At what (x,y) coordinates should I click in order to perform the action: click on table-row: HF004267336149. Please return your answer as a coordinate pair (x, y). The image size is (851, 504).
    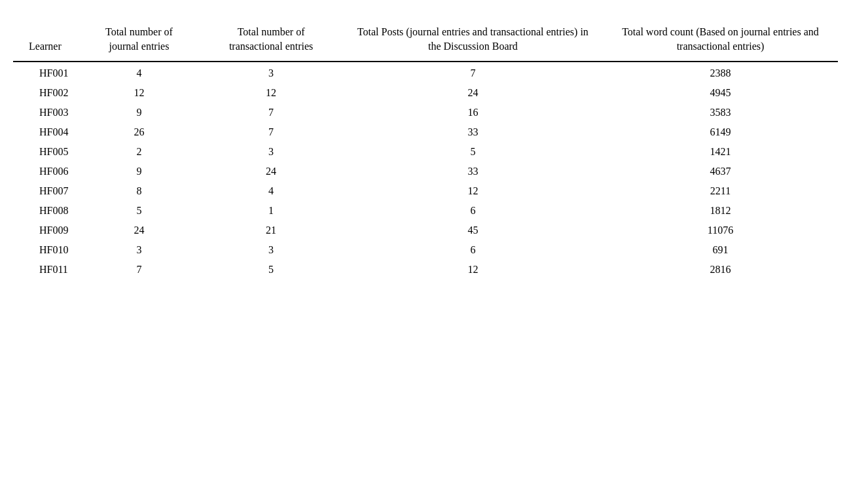
    Looking at the image, I should click on (426, 132).